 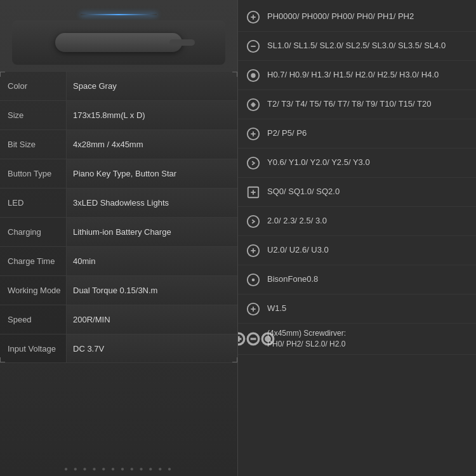 I want to click on spec-row: Charge Time40min, so click(x=119, y=261).